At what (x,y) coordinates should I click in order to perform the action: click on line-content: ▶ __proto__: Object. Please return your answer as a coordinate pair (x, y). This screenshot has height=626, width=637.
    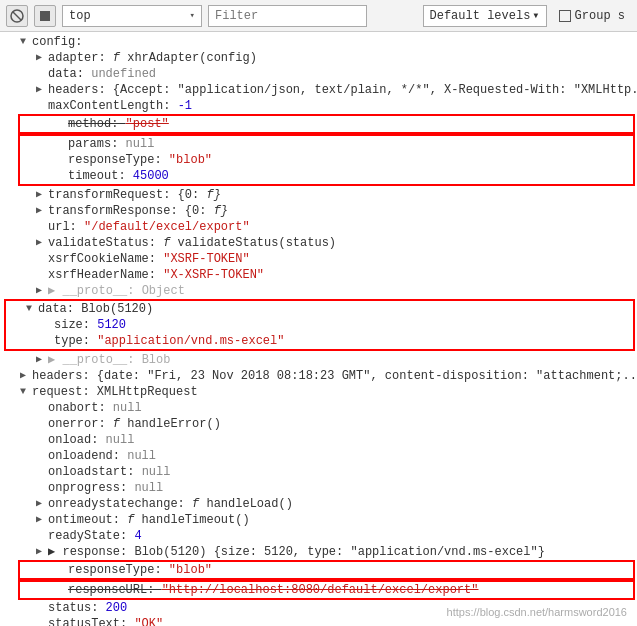
    Looking at the image, I should click on (116, 291).